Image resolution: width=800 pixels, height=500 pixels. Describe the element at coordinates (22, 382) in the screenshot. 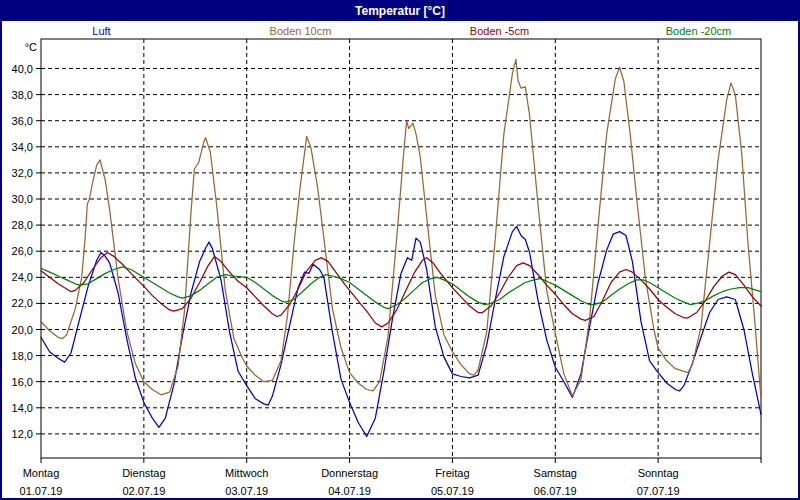

I see `y-axis-label: 16,0` at that location.